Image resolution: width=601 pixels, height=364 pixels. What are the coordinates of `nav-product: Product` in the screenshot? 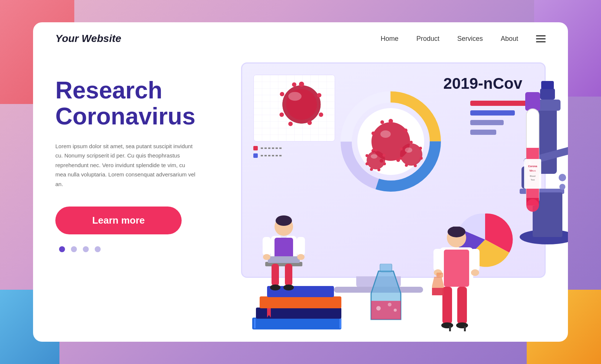 It's located at (428, 39).